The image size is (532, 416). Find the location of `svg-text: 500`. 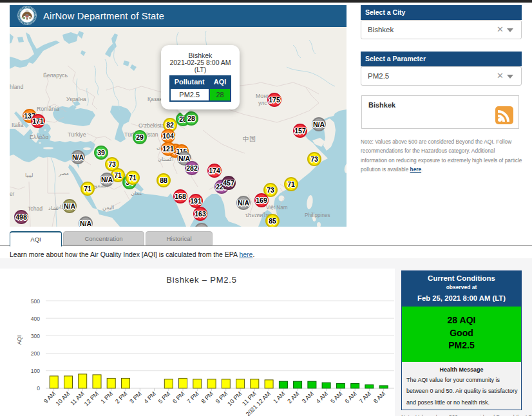

svg-text: 500 is located at coordinates (35, 301).